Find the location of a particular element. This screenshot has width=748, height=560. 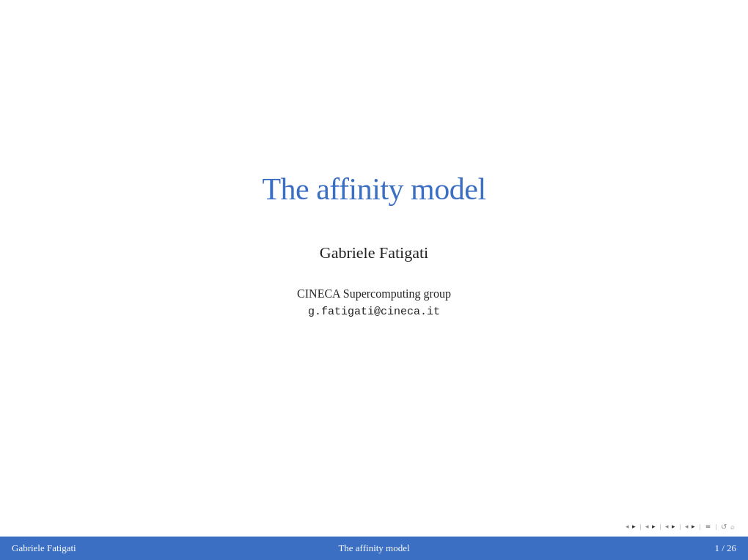

nav-right-arrow-1: ▸ is located at coordinates (634, 526).